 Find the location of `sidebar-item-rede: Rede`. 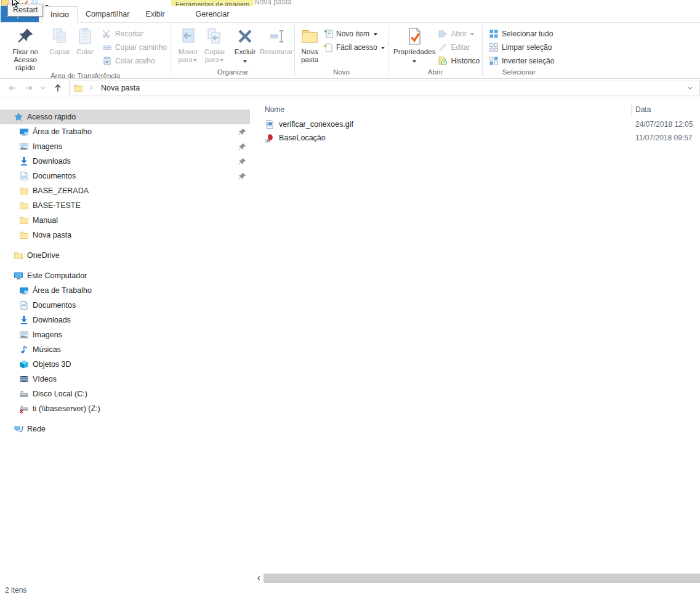

sidebar-item-rede: Rede is located at coordinates (125, 429).